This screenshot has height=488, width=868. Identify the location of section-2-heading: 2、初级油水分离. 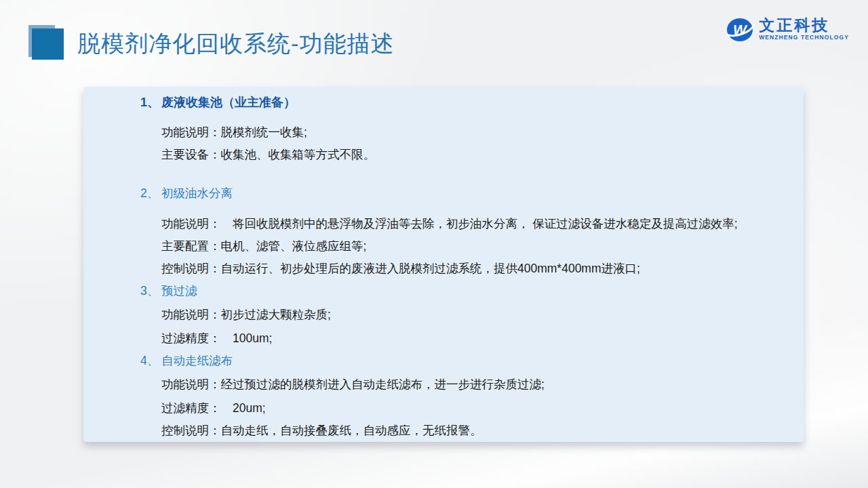
(443, 194).